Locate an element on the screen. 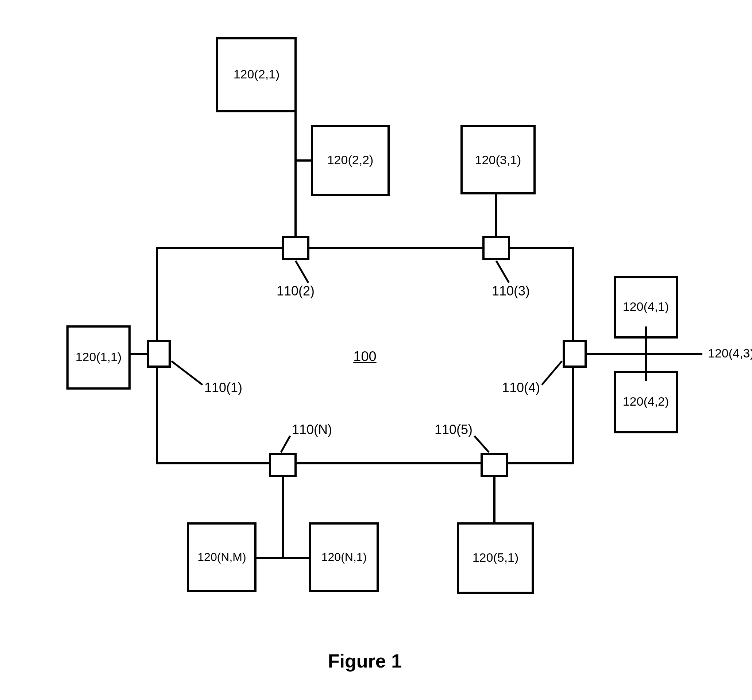 Image resolution: width=752 pixels, height=700 pixels. port-1-leader is located at coordinates (187, 373).